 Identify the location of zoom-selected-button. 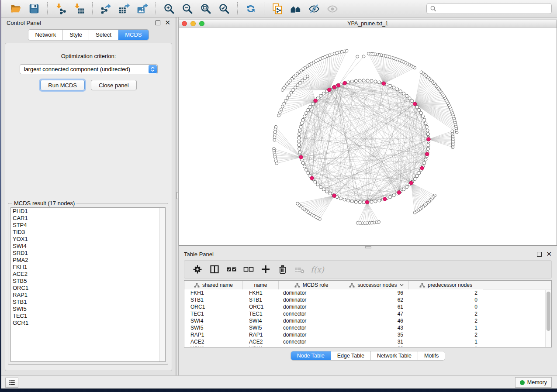
(224, 9).